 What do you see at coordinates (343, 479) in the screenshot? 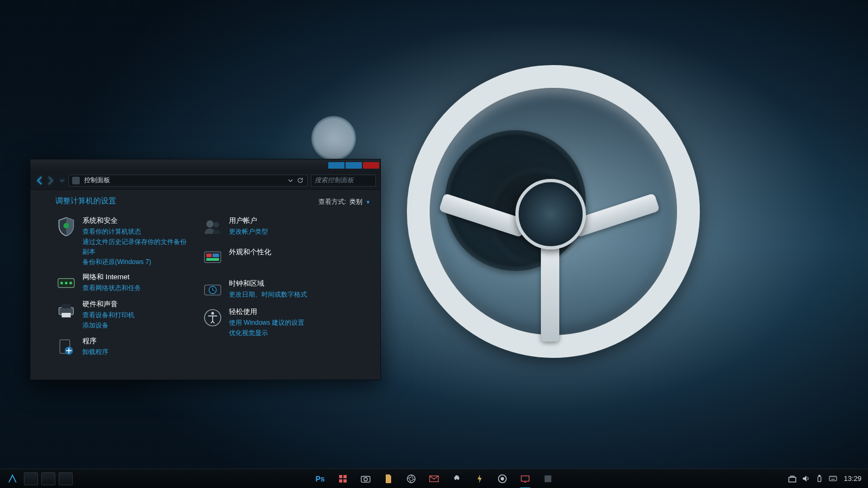
I see `taskbar-app-grid` at bounding box center [343, 479].